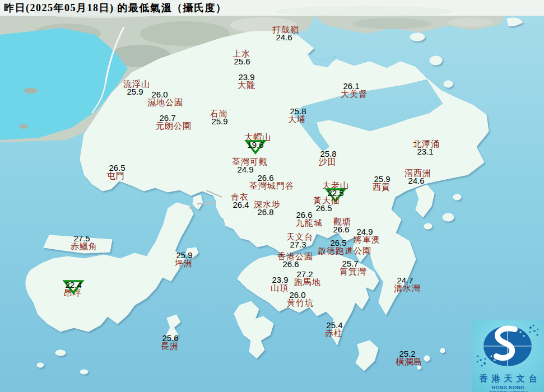 The image size is (544, 392). I want to click on station-name: 大埔, so click(297, 119).